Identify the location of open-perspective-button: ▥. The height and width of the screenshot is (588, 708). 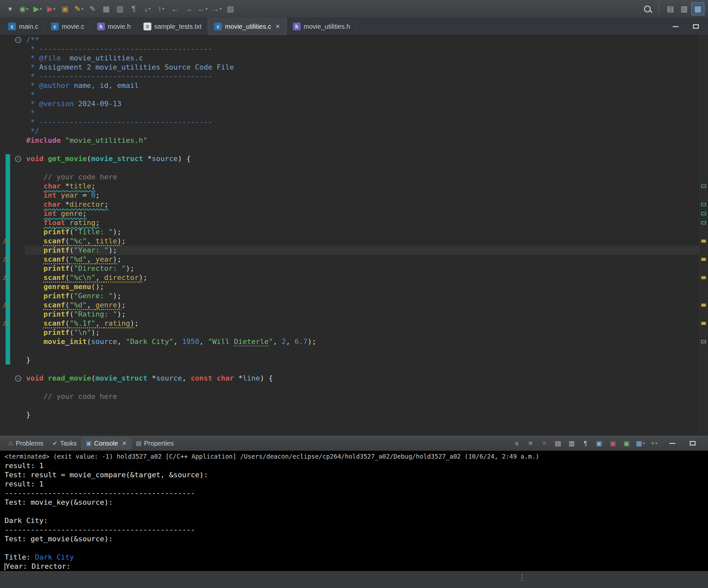
(684, 9).